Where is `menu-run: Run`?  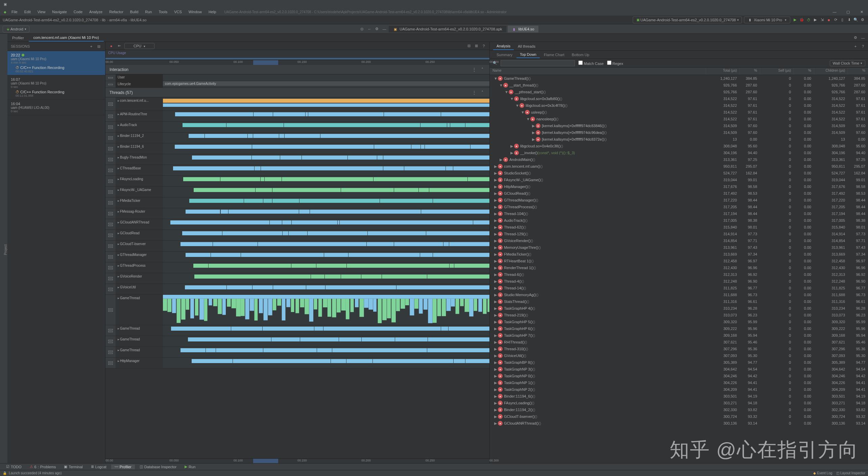 menu-run: Run is located at coordinates (148, 12).